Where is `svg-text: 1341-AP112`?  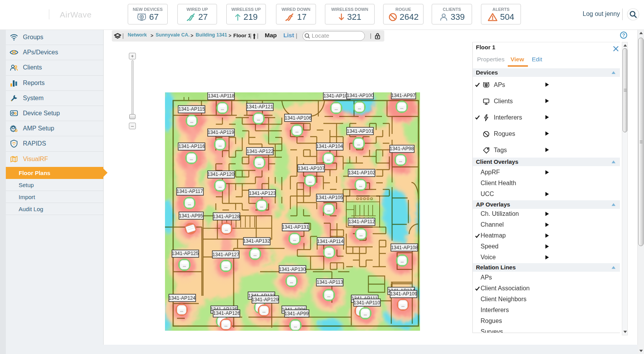
svg-text: 1341-AP112 is located at coordinates (362, 222).